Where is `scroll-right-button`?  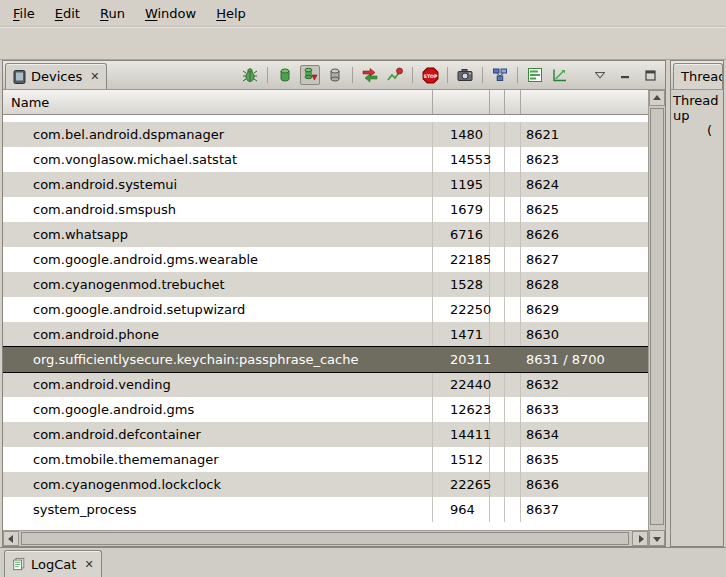 scroll-right-button is located at coordinates (640, 538).